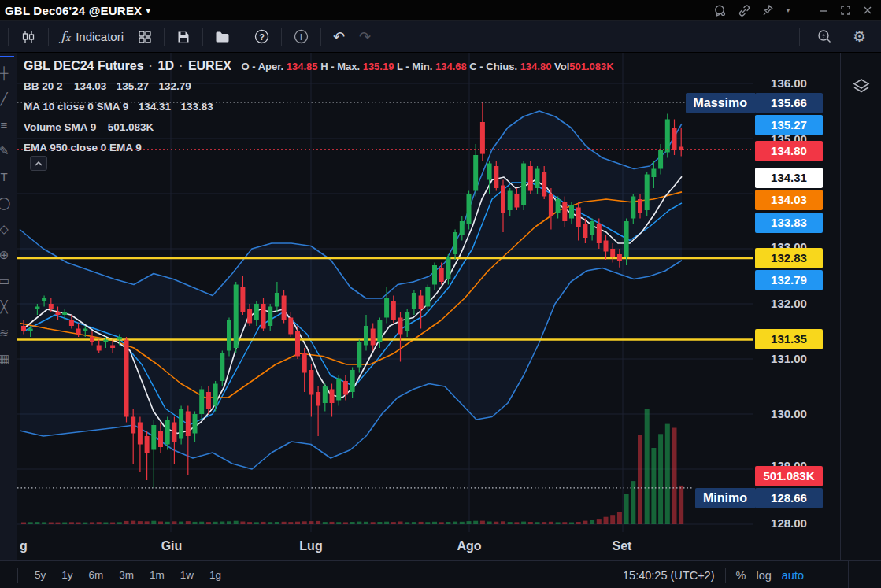  I want to click on trend-line-icon: ╱, so click(8, 99).